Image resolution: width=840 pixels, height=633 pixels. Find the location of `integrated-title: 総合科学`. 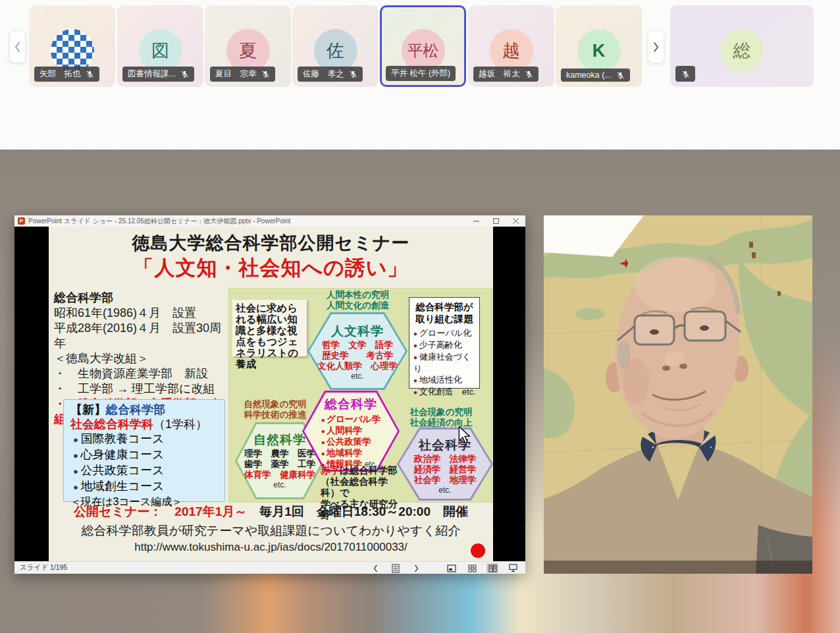

integrated-title: 総合科学 is located at coordinates (351, 404).